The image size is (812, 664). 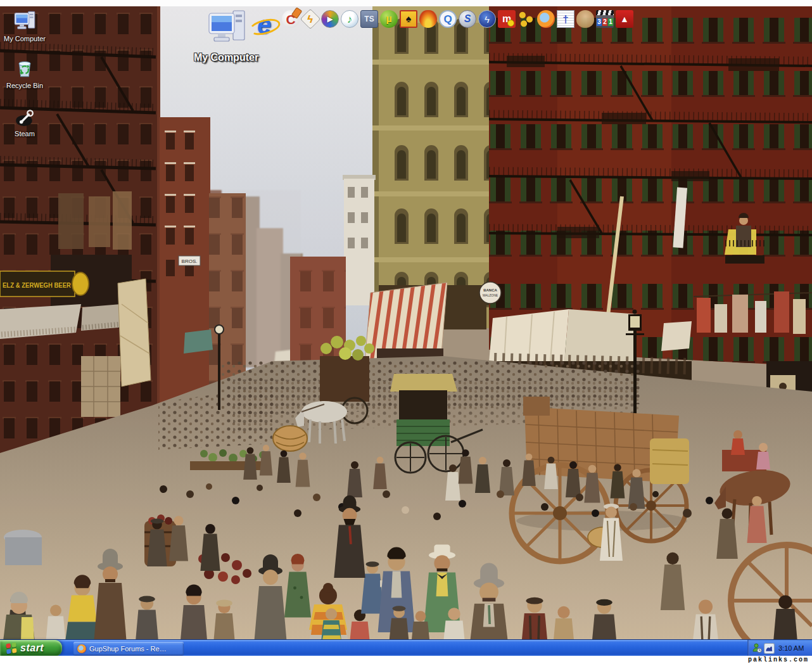 I want to click on media-player-classic-icon: 321, so click(x=605, y=19).